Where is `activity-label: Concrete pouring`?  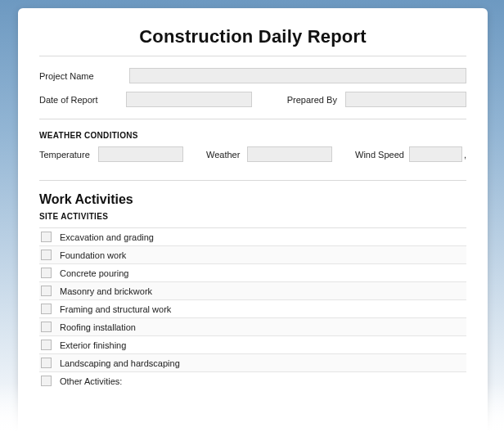 activity-label: Concrete pouring is located at coordinates (94, 273).